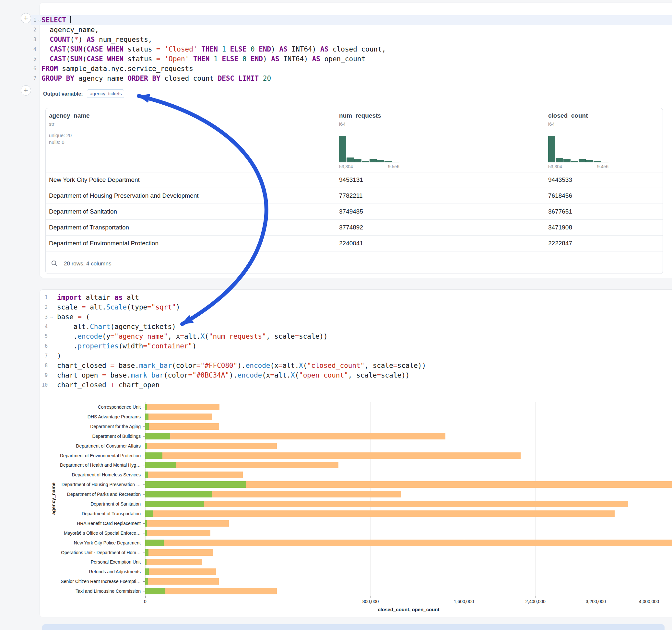 The height and width of the screenshot is (630, 672). What do you see at coordinates (354, 228) in the screenshot?
I see `table-row: Department of Transportation377489234719…` at bounding box center [354, 228].